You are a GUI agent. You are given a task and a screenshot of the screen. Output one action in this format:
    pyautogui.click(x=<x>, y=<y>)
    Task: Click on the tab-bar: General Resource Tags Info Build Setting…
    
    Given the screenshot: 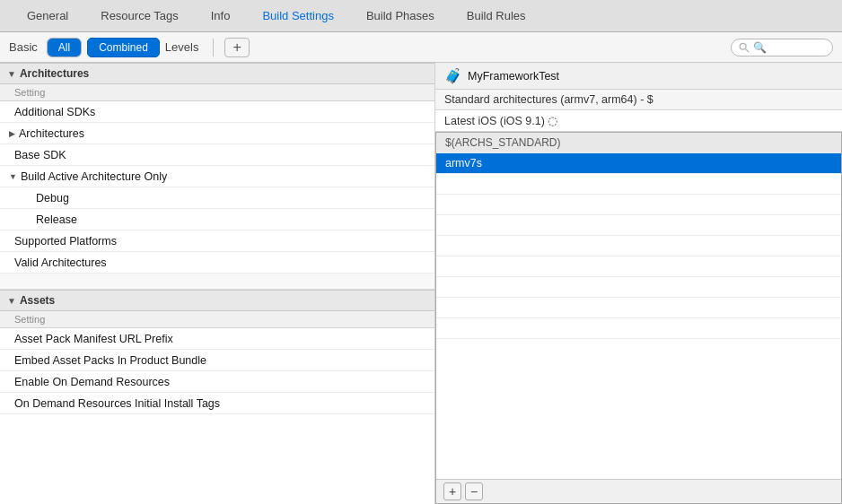 What is the action you would take?
    pyautogui.click(x=421, y=16)
    